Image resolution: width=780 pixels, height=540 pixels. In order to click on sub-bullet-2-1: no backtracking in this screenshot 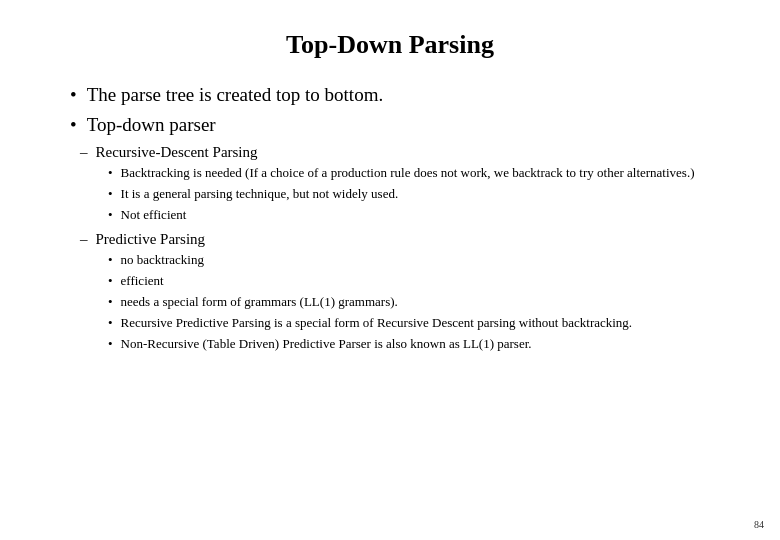, I will do `click(419, 260)`.